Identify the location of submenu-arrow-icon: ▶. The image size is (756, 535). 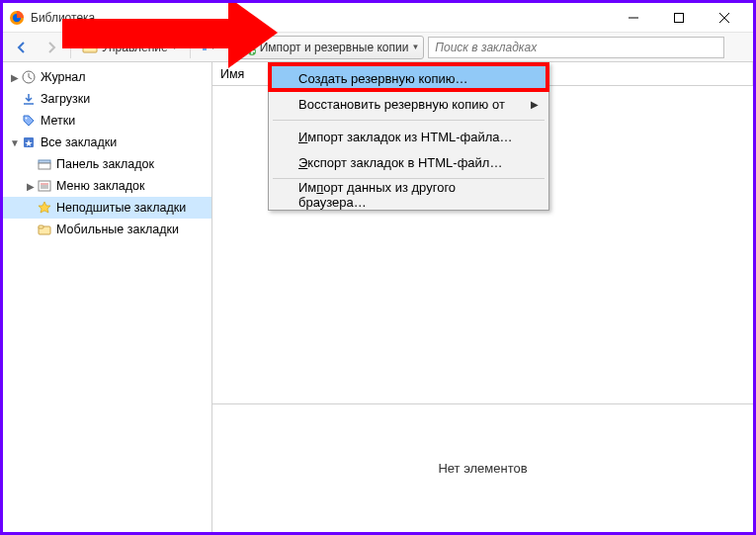
(535, 105).